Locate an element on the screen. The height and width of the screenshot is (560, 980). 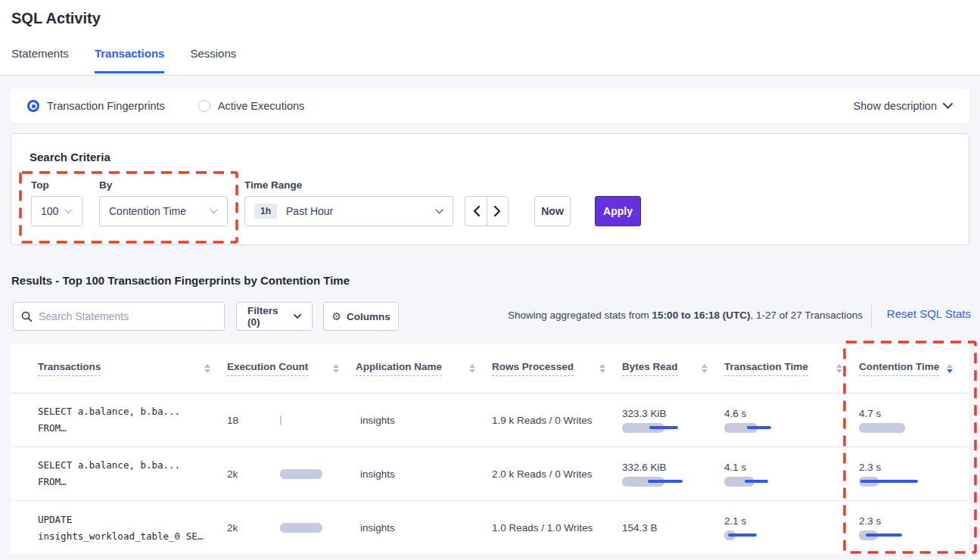
by-select-value: Contention Time is located at coordinates (148, 211).